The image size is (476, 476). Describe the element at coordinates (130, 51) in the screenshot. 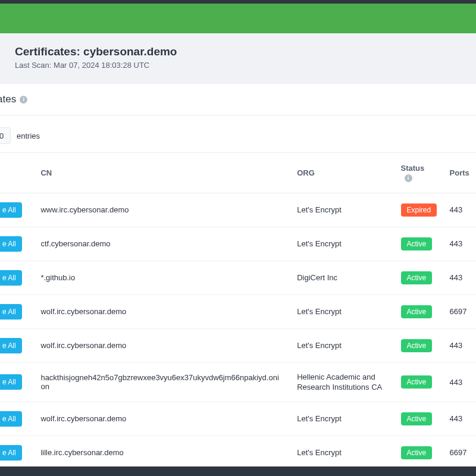

I see `title-value: cybersonar.demo` at that location.